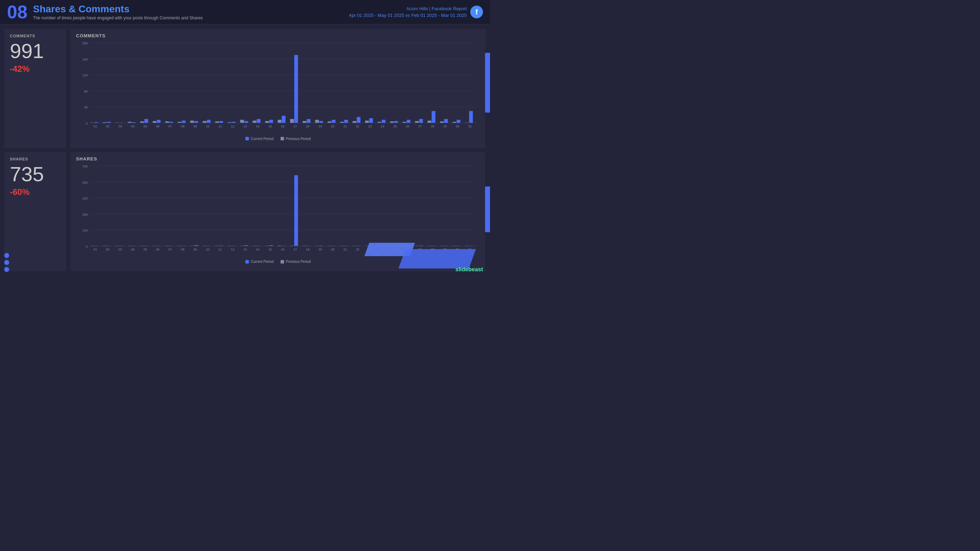 The width and height of the screenshot is (980, 551). Describe the element at coordinates (120, 249) in the screenshot. I see `svg-text: 03` at that location.